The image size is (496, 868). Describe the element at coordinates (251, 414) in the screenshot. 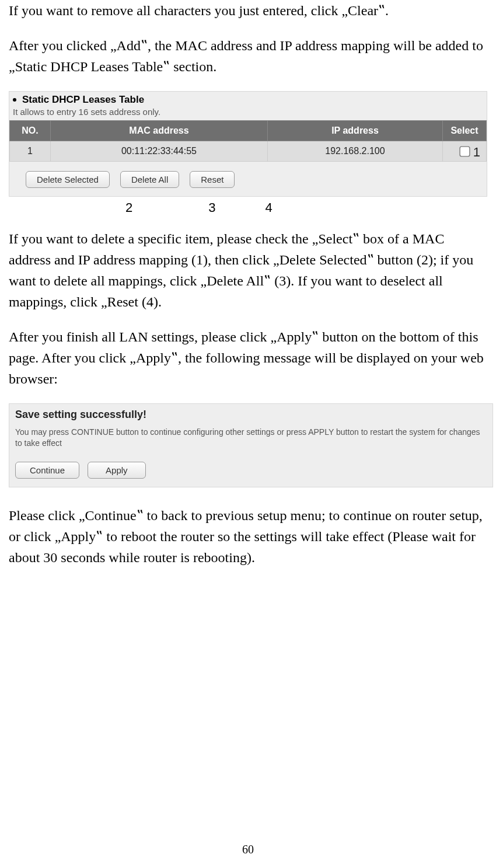

I see `save-title: Save setting successfully!` at that location.